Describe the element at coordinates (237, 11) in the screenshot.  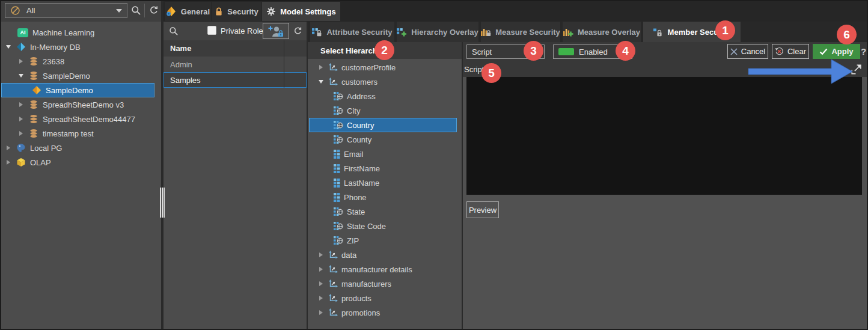
I see `tab-security: Security` at that location.